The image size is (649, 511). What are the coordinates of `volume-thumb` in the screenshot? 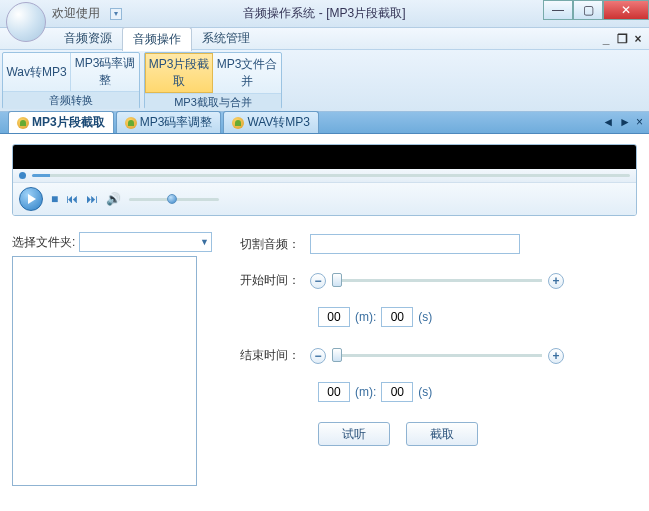 It's located at (172, 199).